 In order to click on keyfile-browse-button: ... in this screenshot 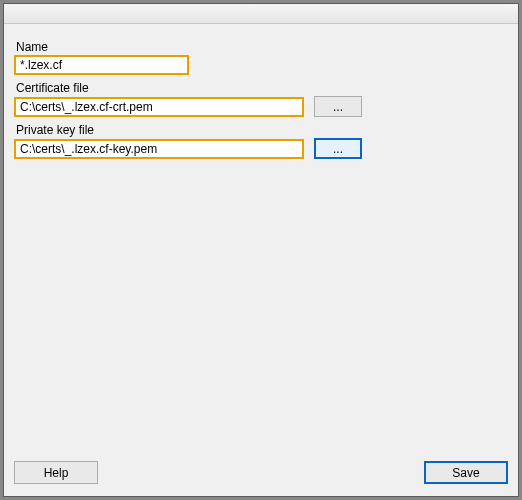, I will do `click(338, 148)`.